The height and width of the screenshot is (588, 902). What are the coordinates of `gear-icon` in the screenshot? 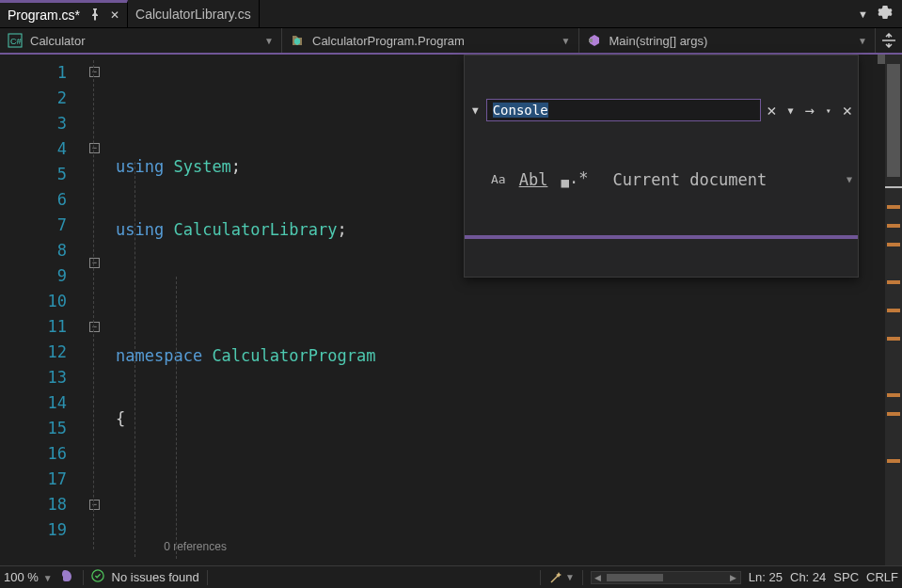 It's located at (885, 13).